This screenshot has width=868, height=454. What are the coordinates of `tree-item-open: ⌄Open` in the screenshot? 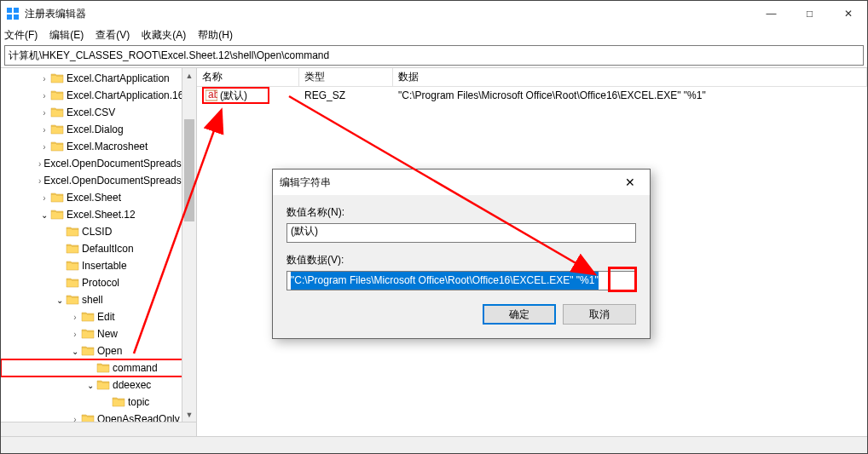 It's located at (99, 351).